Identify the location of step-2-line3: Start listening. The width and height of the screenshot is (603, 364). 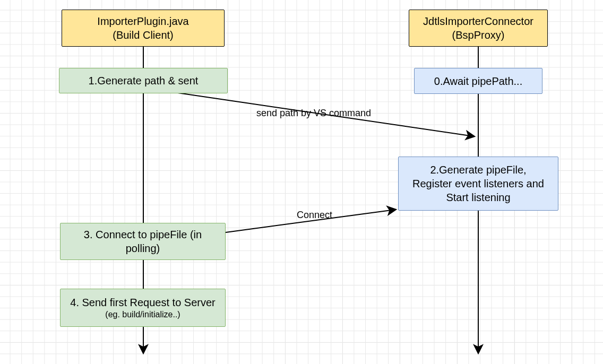
(478, 197).